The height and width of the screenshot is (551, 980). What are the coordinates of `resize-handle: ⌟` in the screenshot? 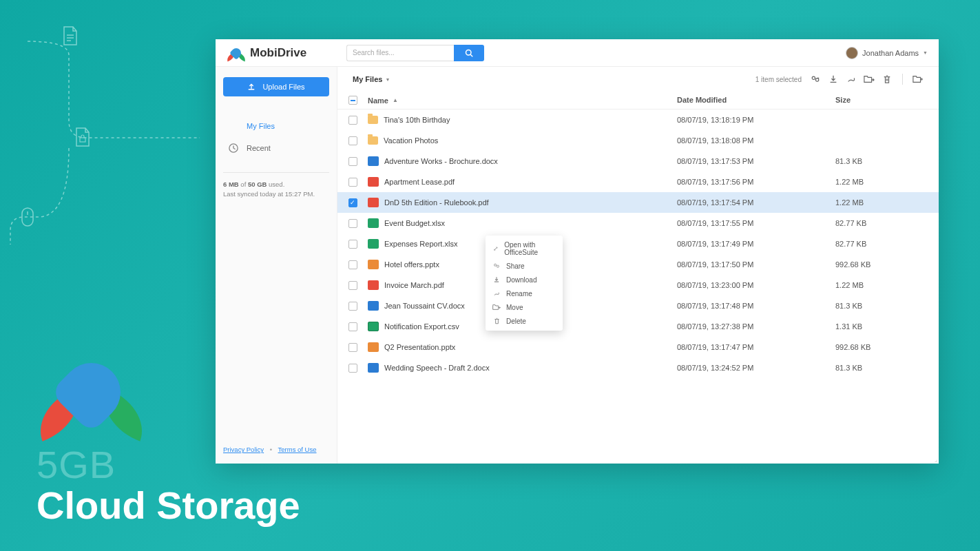 It's located at (936, 459).